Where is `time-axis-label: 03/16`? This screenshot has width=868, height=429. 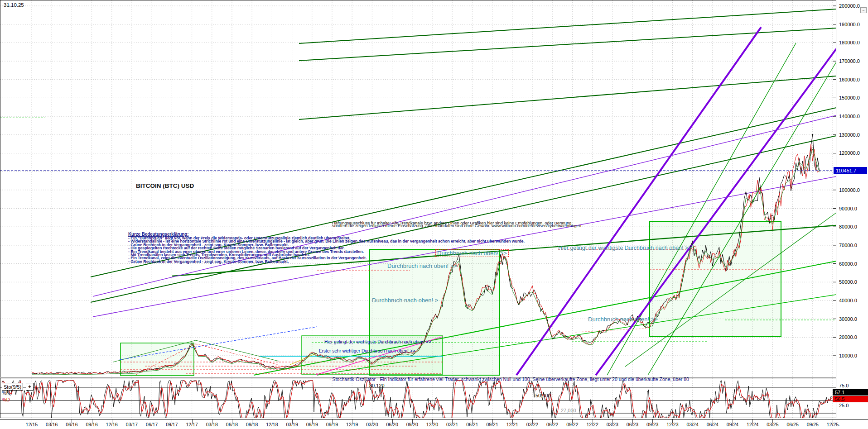
time-axis-label: 03/16 is located at coordinates (52, 424).